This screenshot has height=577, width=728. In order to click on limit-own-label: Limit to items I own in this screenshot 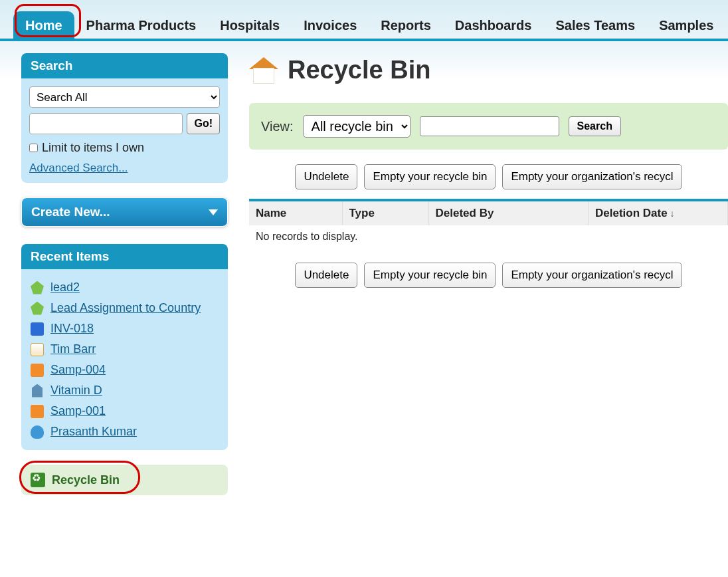, I will do `click(93, 148)`.